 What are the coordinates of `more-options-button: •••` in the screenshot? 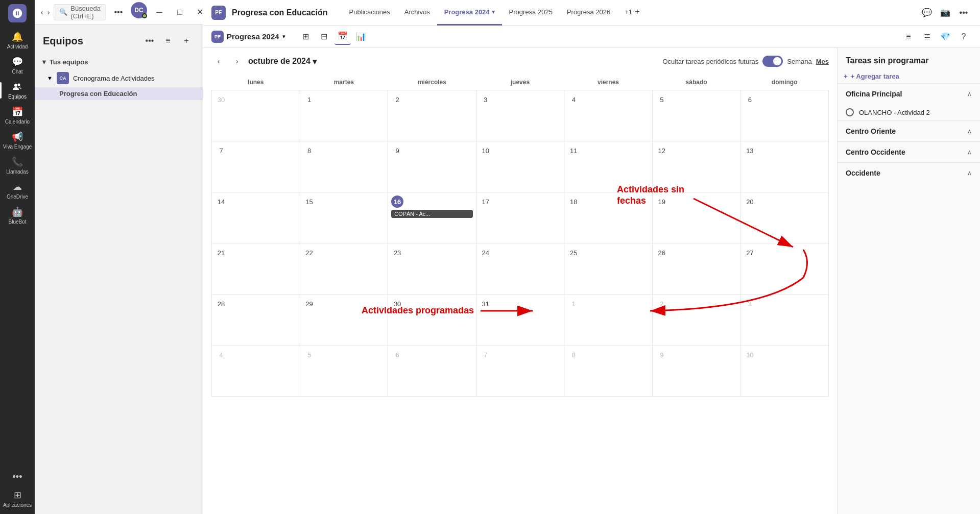 It's located at (118, 12).